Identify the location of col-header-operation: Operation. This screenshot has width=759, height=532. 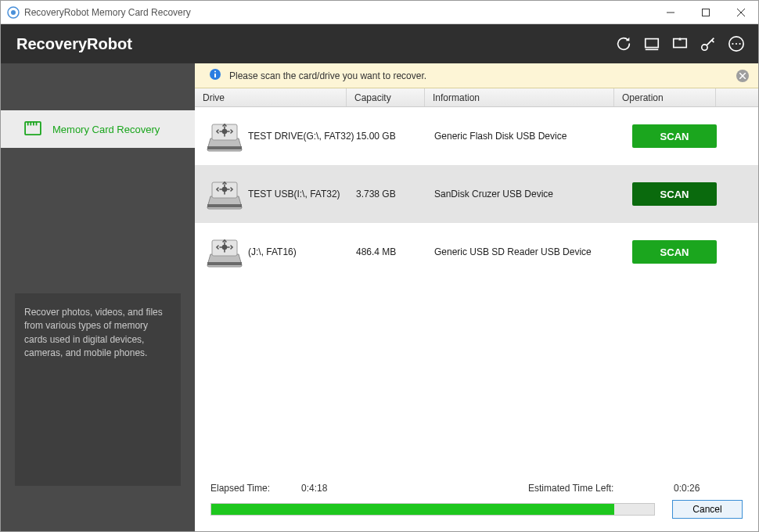
(665, 97).